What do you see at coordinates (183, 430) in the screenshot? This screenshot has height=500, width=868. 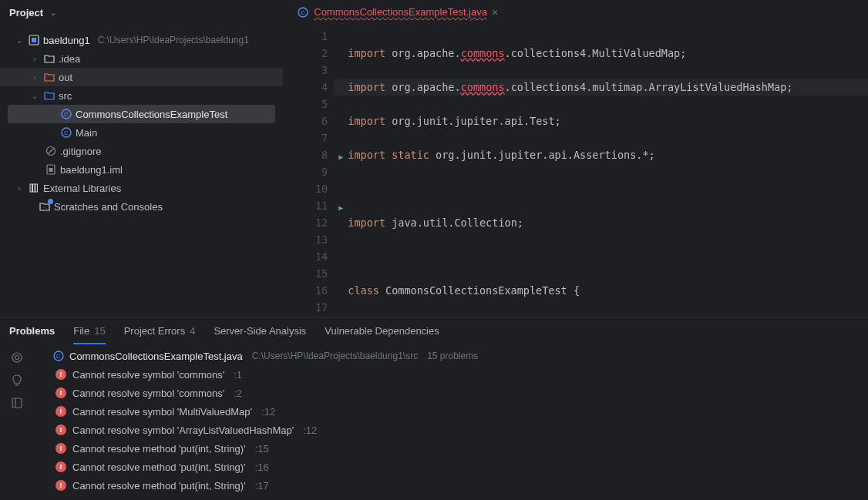 I see `problem-message: Cannot resolve symbol 'ArrayListValuedHa…` at bounding box center [183, 430].